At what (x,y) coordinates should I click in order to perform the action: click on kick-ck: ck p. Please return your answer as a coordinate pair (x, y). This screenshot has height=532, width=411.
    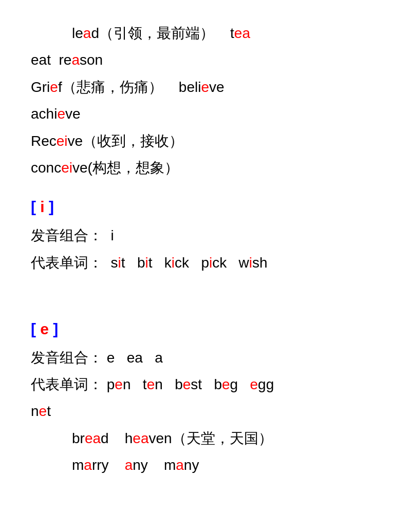
    Looking at the image, I should click on (192, 263).